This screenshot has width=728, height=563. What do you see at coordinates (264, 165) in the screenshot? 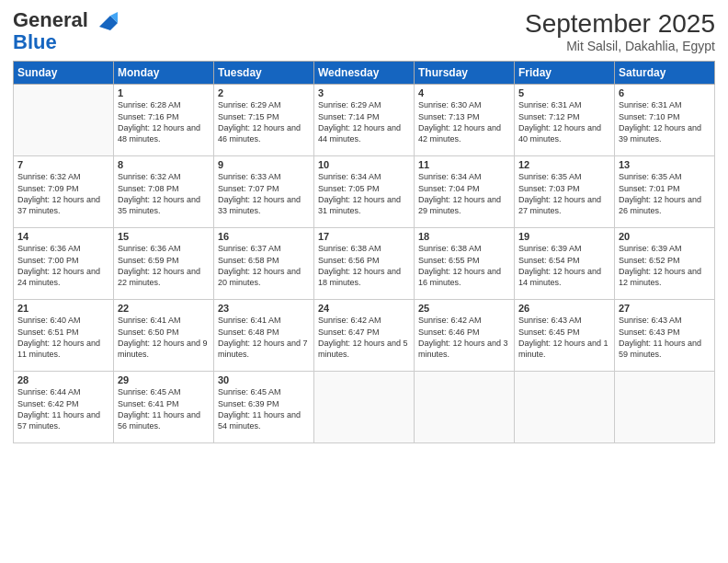
I see `day-number: 9` at bounding box center [264, 165].